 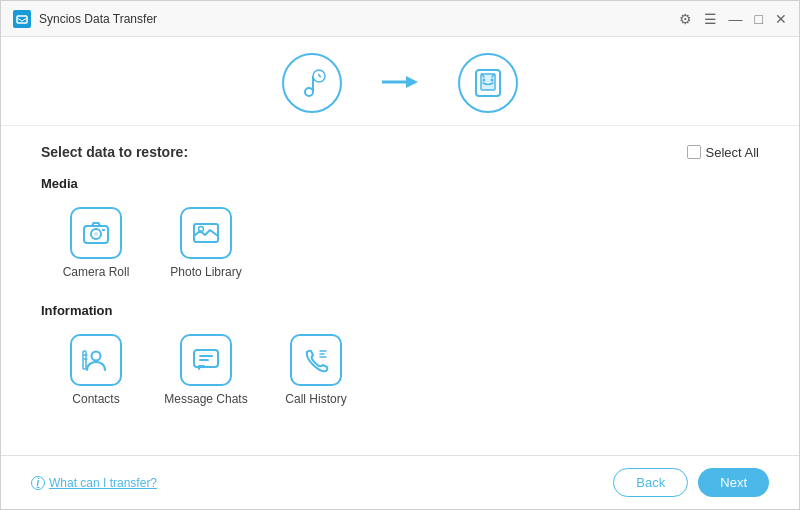 I want to click on info-icon: i, so click(x=38, y=483).